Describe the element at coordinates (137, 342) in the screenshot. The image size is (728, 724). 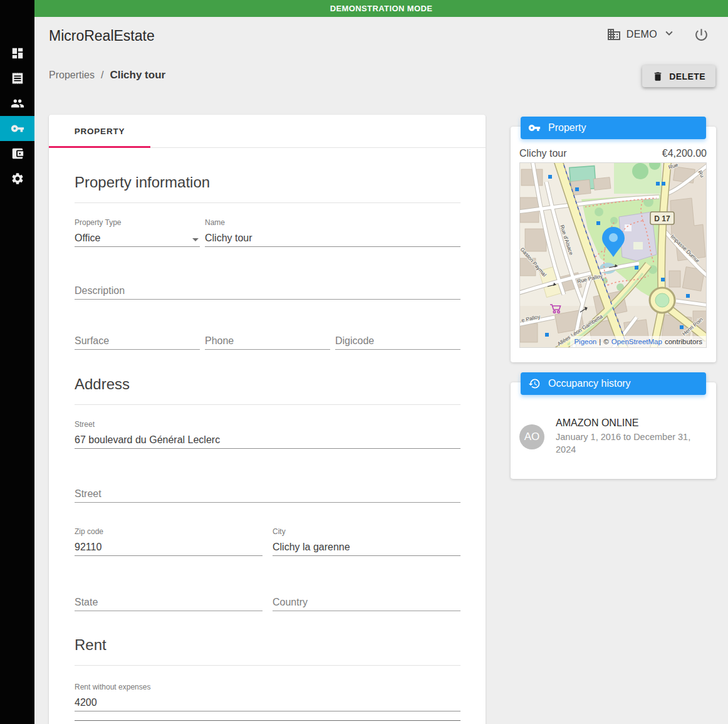
I see `surface-placeholder: Surface` at that location.